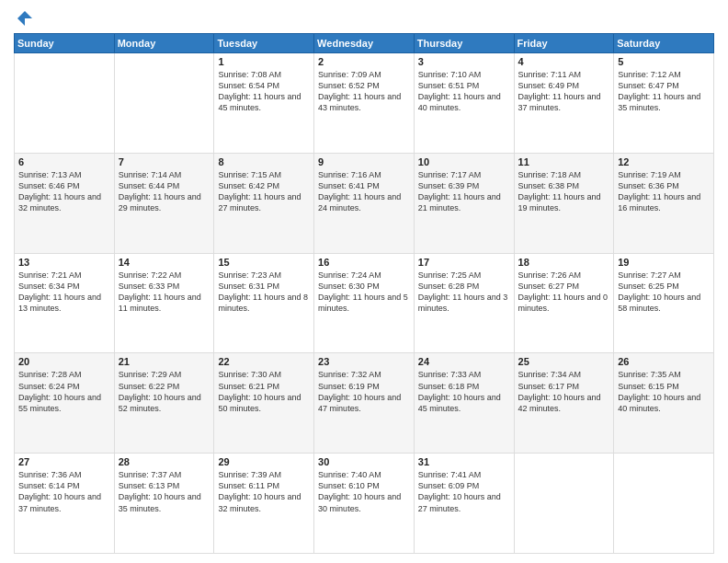 The image size is (728, 563). Describe the element at coordinates (165, 191) in the screenshot. I see `cell-info: Sunrise: 7:14 AMSunset: 6:44 PMDaylight:…` at that location.